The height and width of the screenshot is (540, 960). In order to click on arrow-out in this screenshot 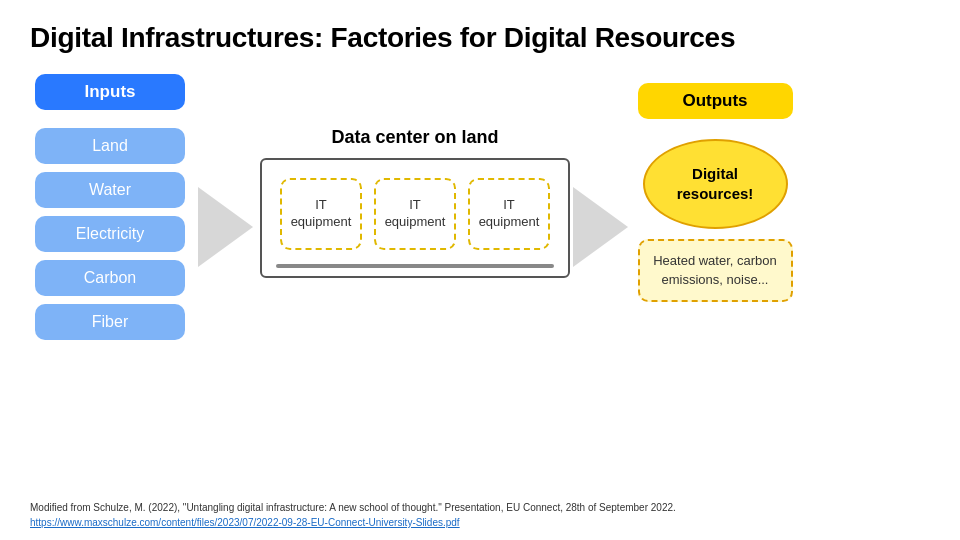, I will do `click(600, 227)`.